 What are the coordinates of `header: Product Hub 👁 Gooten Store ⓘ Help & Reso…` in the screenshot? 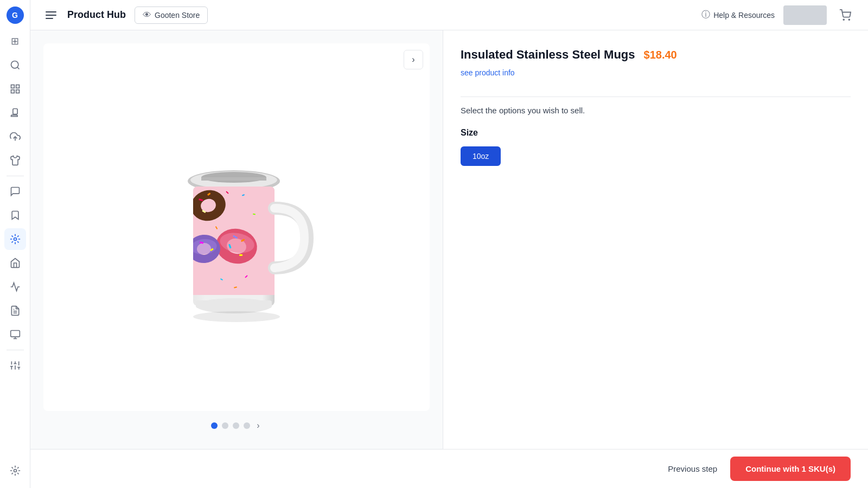 It's located at (449, 15).